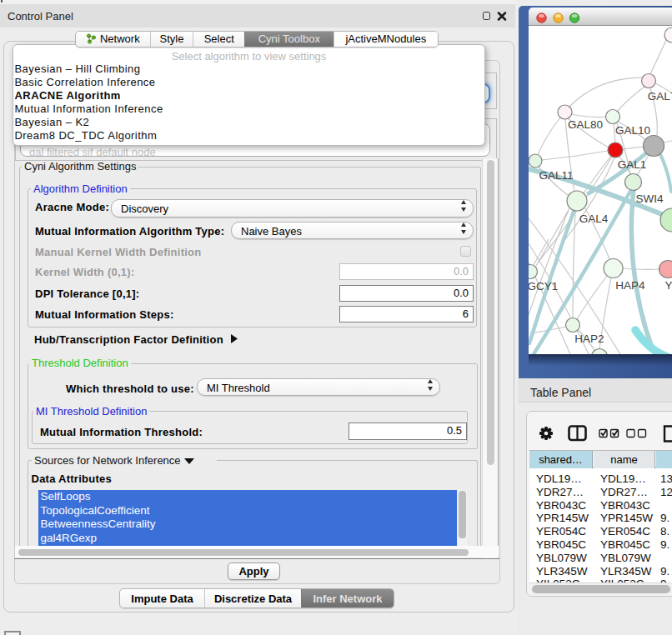 The width and height of the screenshot is (672, 635). I want to click on svg-text: GAL7, so click(660, 97).